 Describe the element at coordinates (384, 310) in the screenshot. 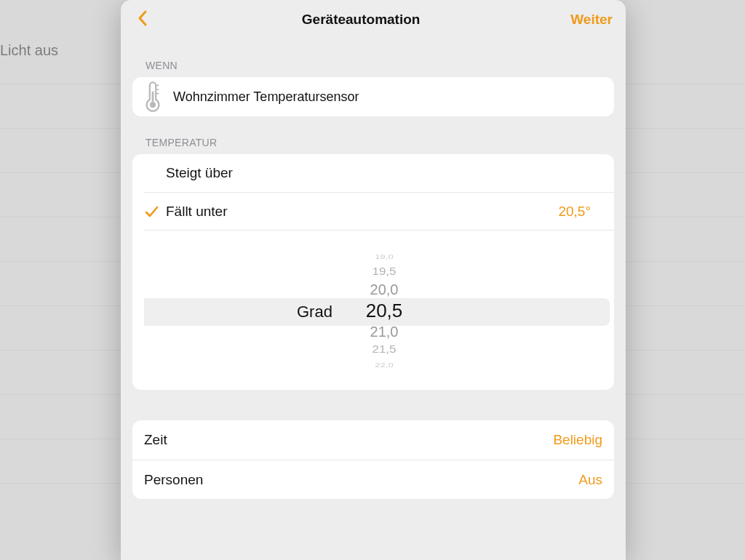

I see `picker-column: 19,0 19,5 20,0 20,5 21,0 21,5 22,0` at that location.